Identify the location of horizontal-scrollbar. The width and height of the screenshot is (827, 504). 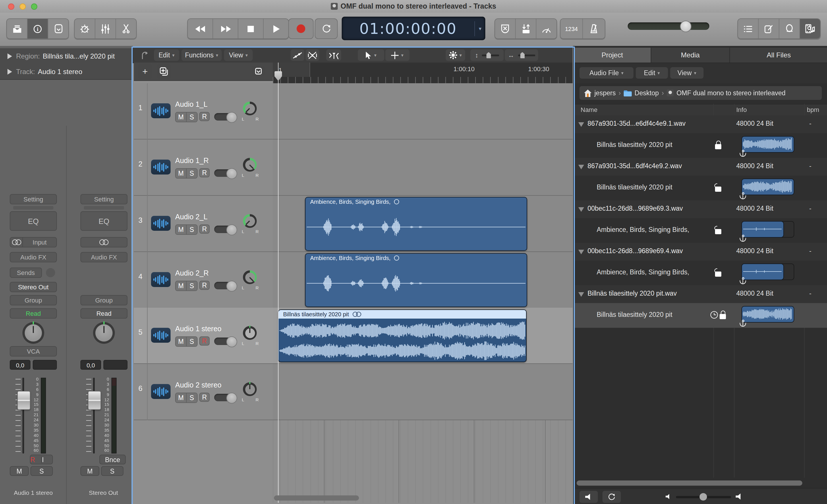
(316, 498).